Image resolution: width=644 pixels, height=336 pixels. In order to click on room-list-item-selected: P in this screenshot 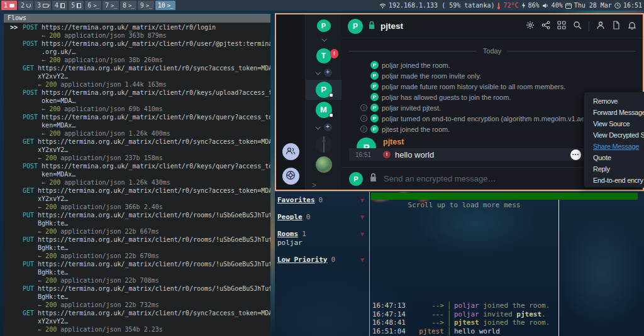, I will do `click(323, 90)`.